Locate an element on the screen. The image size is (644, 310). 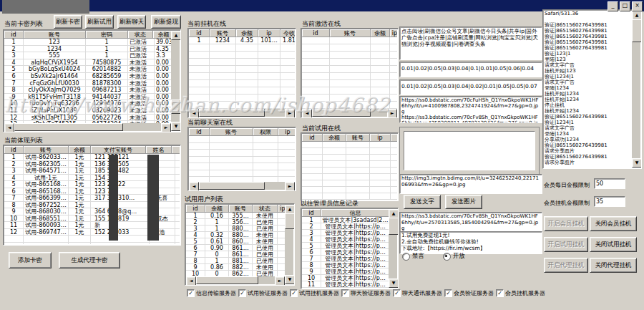
table-row: 21356…已使用 is located at coordinates (235, 222).